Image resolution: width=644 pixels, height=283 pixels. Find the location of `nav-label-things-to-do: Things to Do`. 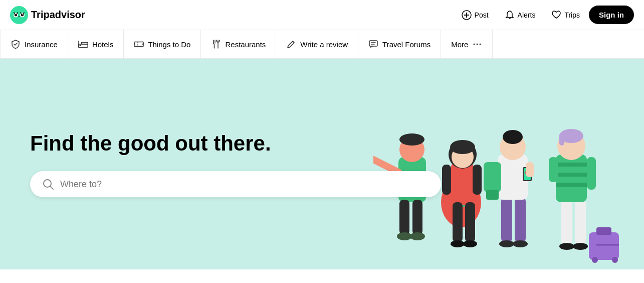

nav-label-things-to-do: Things to Do is located at coordinates (169, 44).